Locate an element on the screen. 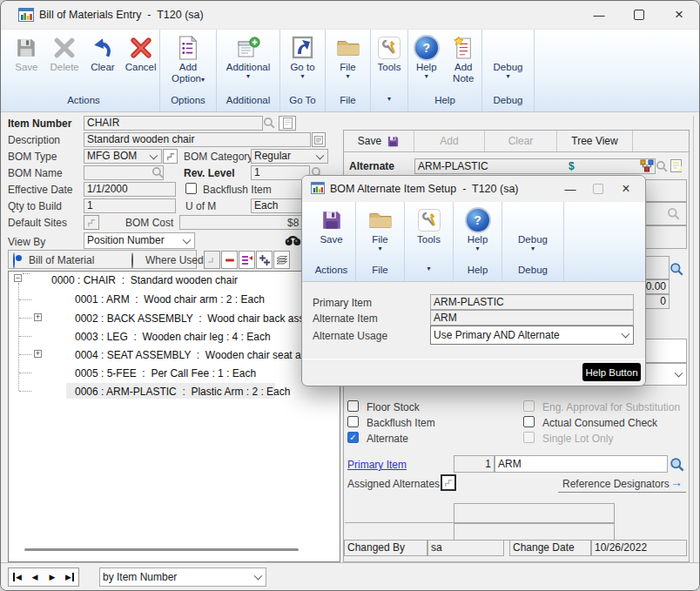 The image size is (700, 591). bom-type-dropdown: MFG BOM is located at coordinates (123, 157).